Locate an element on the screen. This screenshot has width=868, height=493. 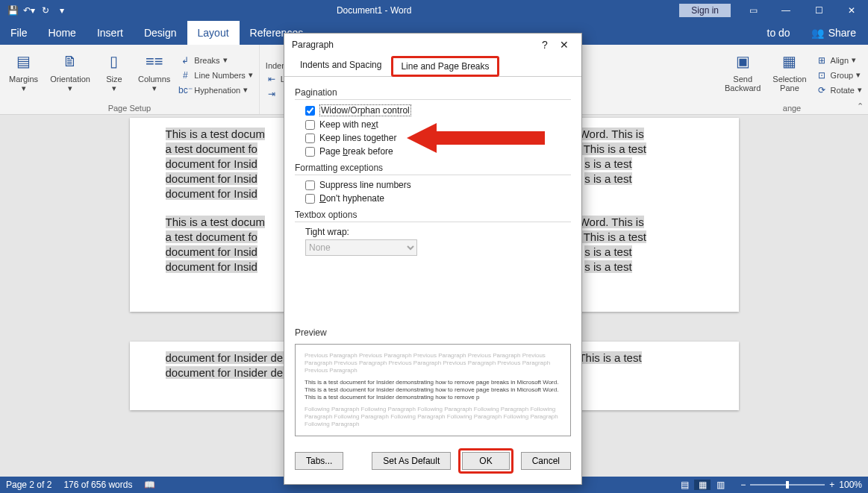
tab-home: Home is located at coordinates (63, 33).